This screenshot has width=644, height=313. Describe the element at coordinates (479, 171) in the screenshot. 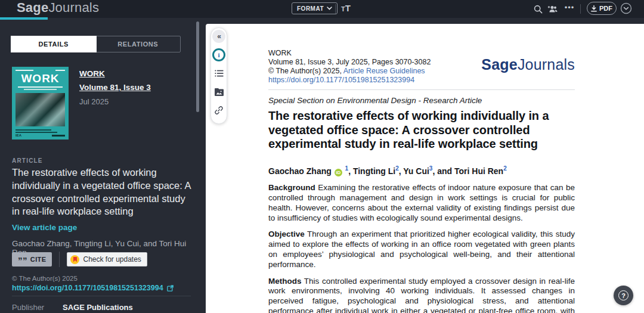

I see `author-name: Tori Hui Ren` at that location.